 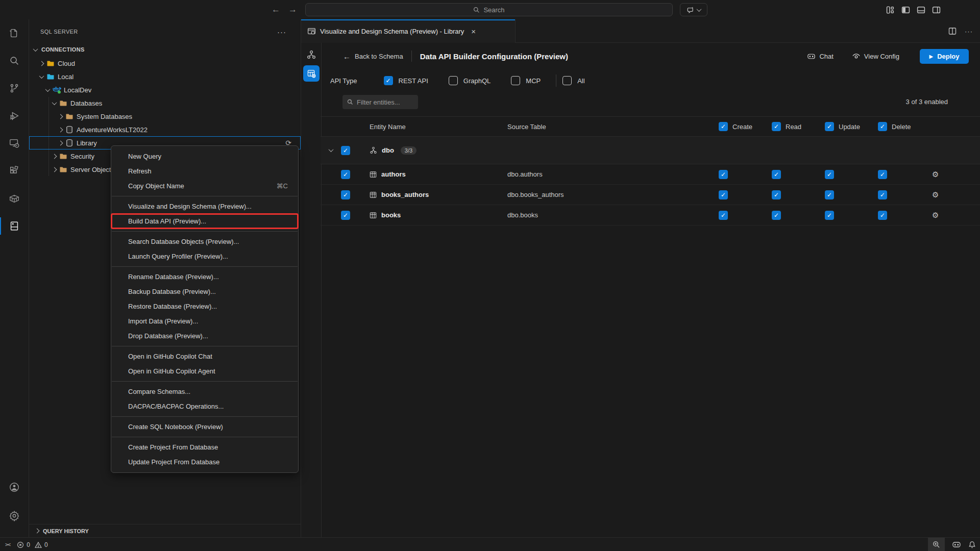 I want to click on api-type-graphql: GraphQL, so click(x=470, y=81).